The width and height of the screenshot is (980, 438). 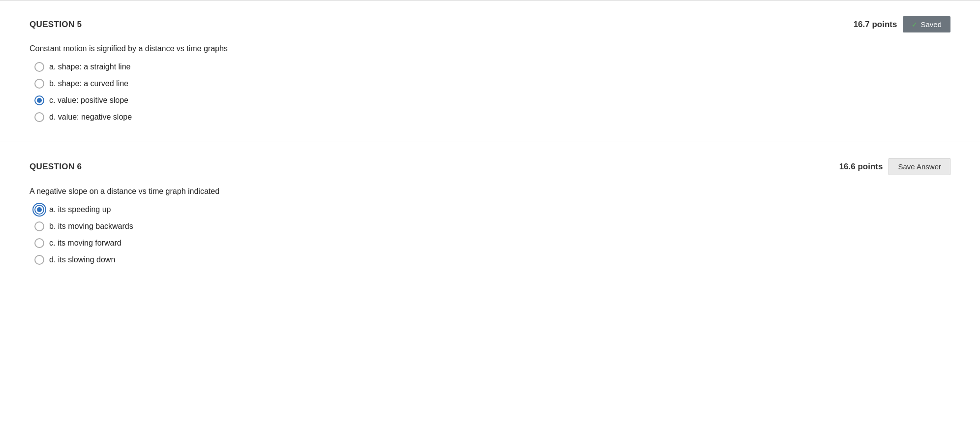 I want to click on question-6-title: QUESTION 6, so click(x=56, y=167).